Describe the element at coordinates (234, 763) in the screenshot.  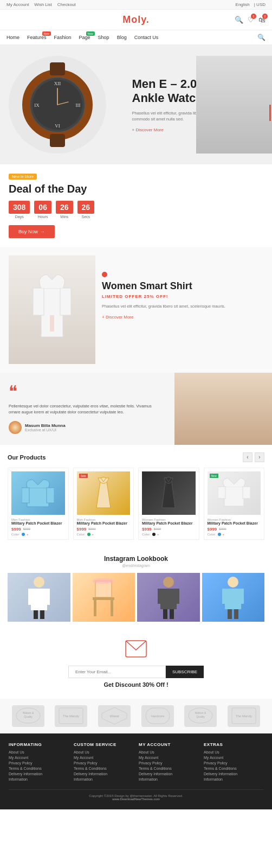
I see `footer-link-4-3: Privacy Policy` at that location.